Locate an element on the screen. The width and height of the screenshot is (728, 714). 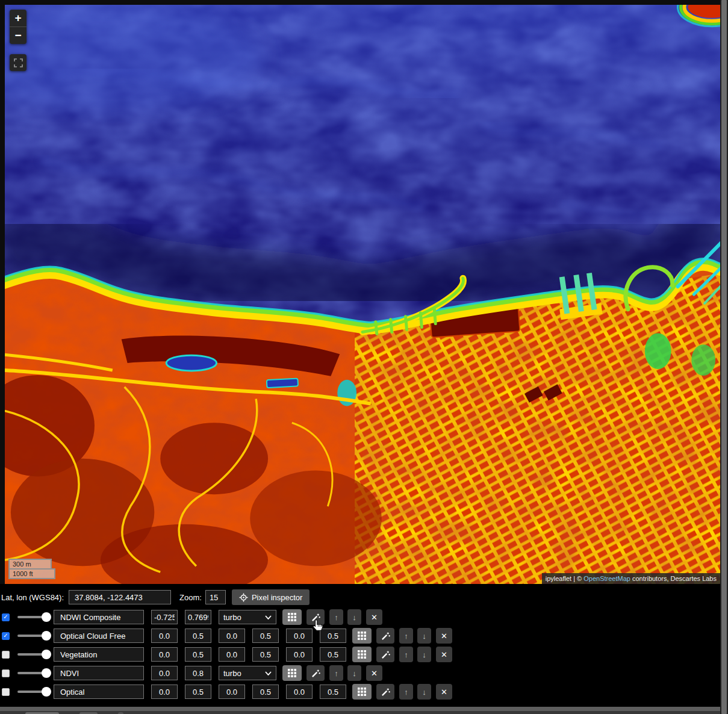
colormap-value: turbo is located at coordinates (232, 673).